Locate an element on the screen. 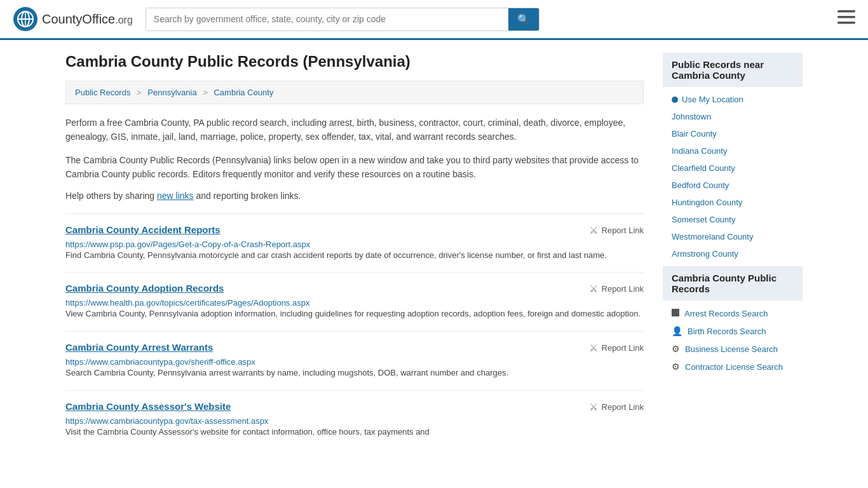  record-entry-1: Cambria County Adoption Records ⚔ Report… is located at coordinates (355, 301).